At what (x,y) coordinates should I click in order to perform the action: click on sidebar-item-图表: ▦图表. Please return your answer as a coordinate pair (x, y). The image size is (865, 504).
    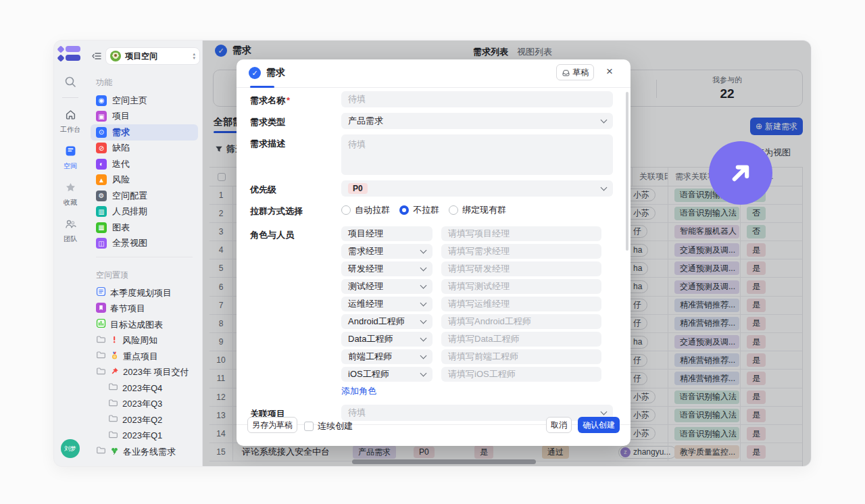
    Looking at the image, I should click on (145, 228).